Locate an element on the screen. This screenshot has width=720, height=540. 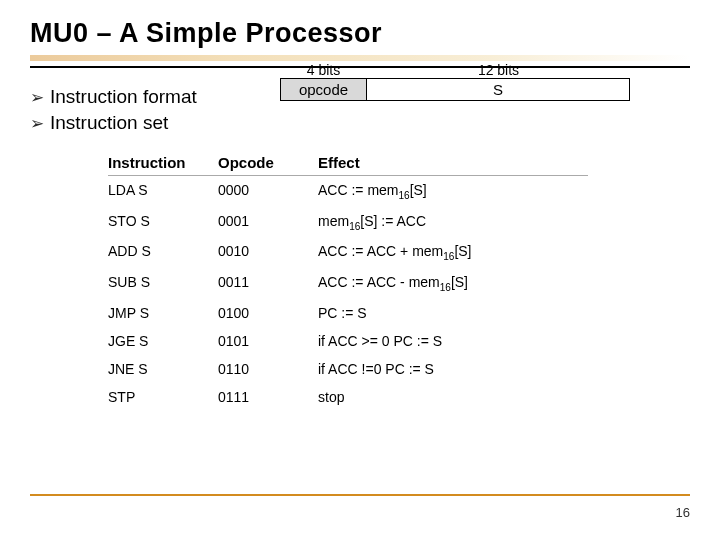
cell-effect: if ACC >= 0 PC := S is located at coordinates (453, 341).